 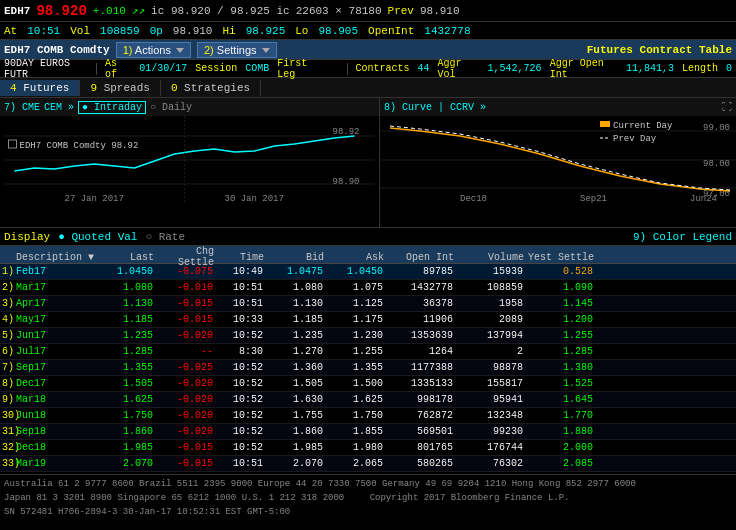 I want to click on table-cell: 1.285, so click(x=126, y=352).